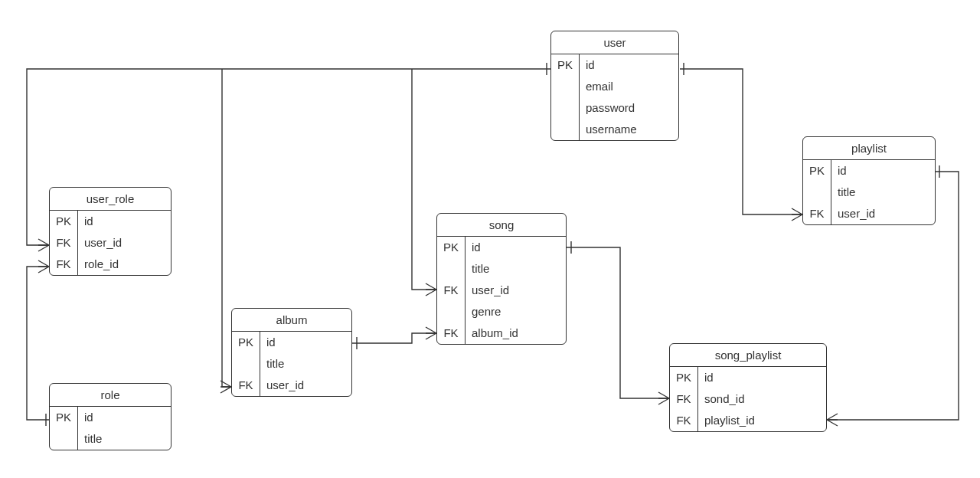 This screenshot has height=478, width=980. Describe the element at coordinates (110, 395) in the screenshot. I see `entity-title: role` at that location.